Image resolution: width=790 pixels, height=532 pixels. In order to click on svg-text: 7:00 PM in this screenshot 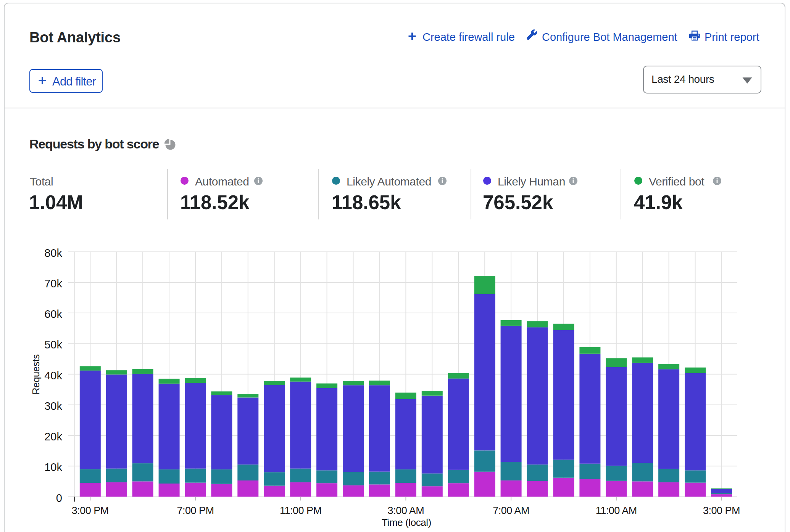, I will do `click(195, 511)`.